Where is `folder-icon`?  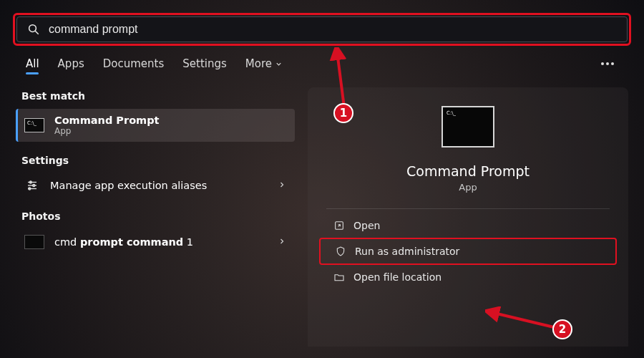 folder-icon is located at coordinates (339, 277).